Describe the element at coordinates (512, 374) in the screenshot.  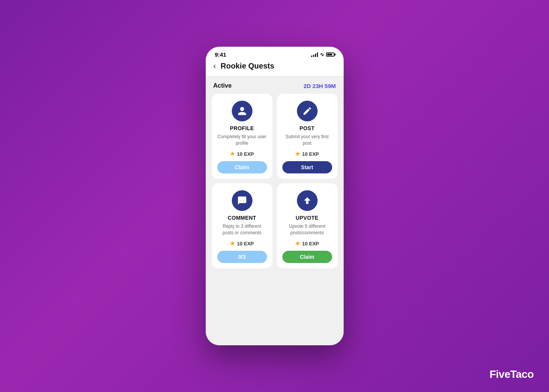
I see `brand-logo: FiveTaco` at that location.